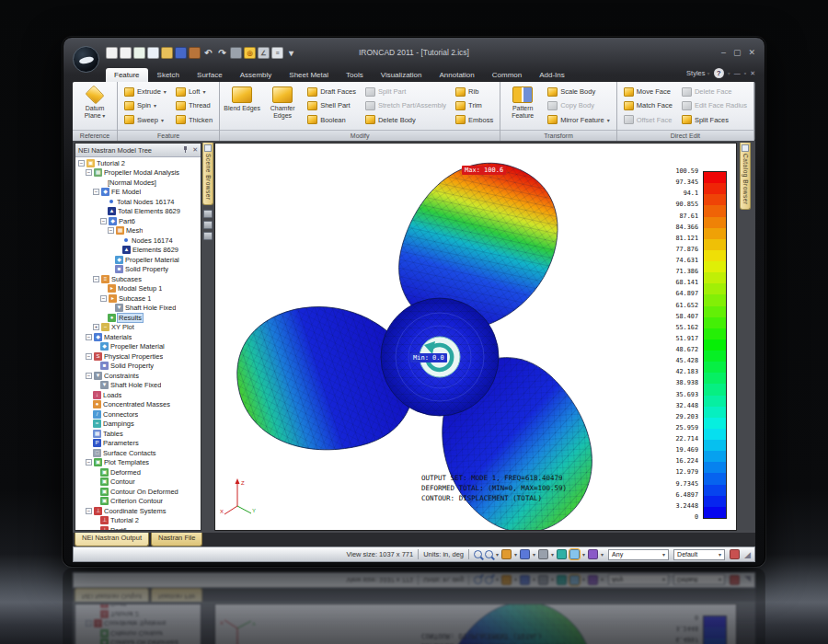 The height and width of the screenshot is (644, 828). What do you see at coordinates (138, 280) in the screenshot?
I see `tree-item-subcases: −≡Subcases` at bounding box center [138, 280].